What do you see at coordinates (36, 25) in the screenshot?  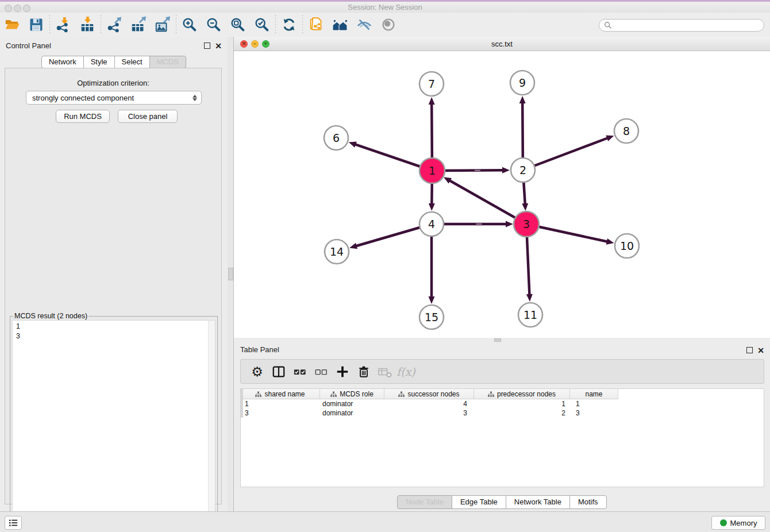 I see `save-session-icon` at bounding box center [36, 25].